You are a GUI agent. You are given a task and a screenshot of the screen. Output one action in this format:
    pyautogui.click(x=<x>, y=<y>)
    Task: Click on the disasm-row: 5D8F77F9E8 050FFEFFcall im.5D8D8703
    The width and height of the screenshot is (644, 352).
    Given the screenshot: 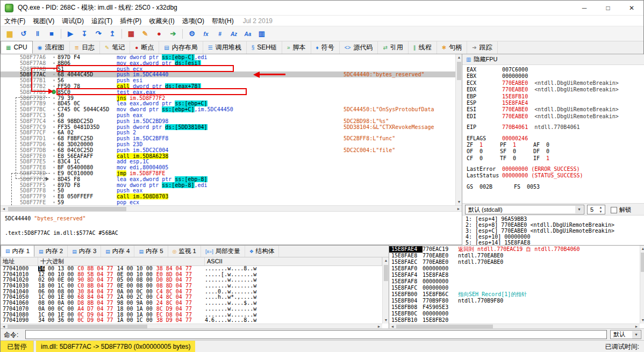 What is the action you would take?
    pyautogui.click(x=228, y=197)
    